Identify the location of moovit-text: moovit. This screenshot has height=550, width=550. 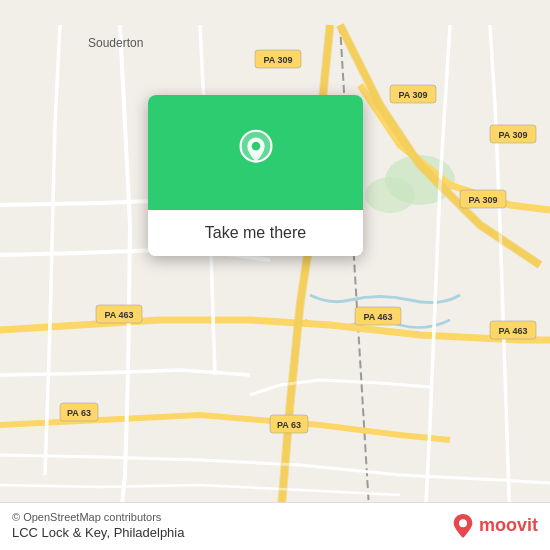
(508, 526).